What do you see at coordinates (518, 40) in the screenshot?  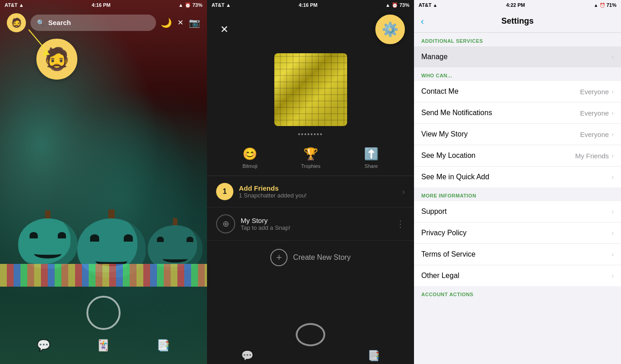 I see `additional-services-header: ADDITIONAL SERVICES` at bounding box center [518, 40].